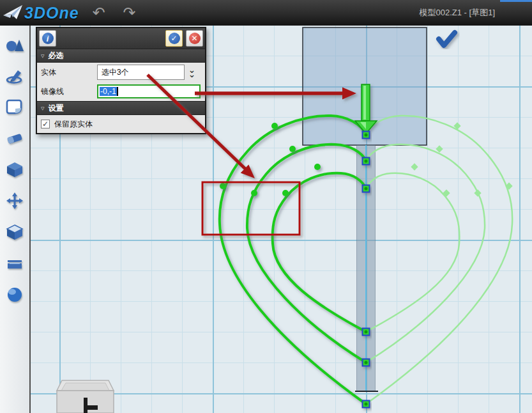 The image size is (532, 413). Describe the element at coordinates (121, 124) in the screenshot. I see `keep-original-row: ✓ 保留原实体` at that location.